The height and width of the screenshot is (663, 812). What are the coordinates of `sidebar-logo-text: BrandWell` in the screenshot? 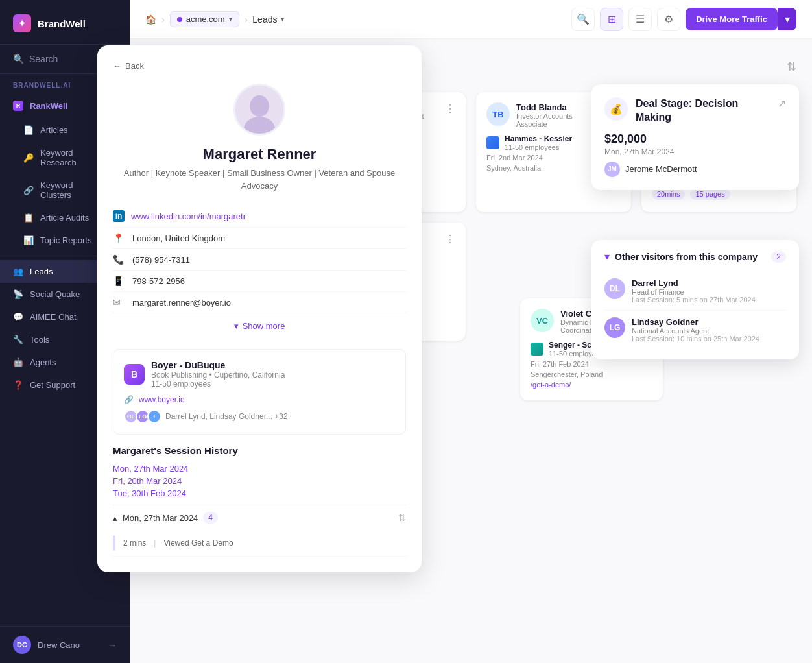 It's located at (62, 23).